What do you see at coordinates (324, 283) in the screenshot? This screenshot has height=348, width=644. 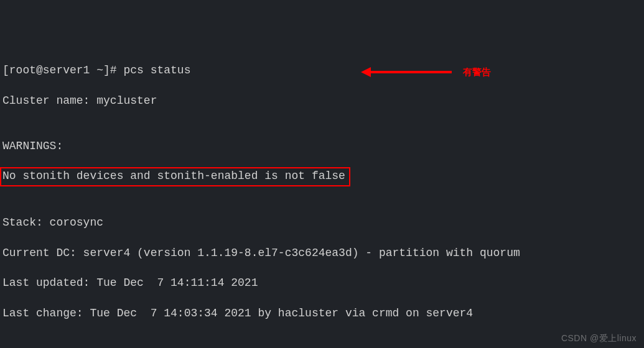 I see `output-last-updated: Last updated: Tue Dec 7 14:11:14 2021` at bounding box center [324, 283].